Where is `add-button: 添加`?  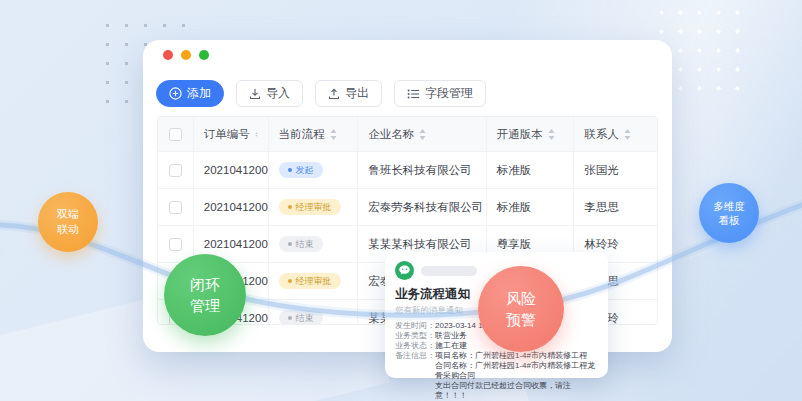 add-button: 添加 is located at coordinates (190, 94).